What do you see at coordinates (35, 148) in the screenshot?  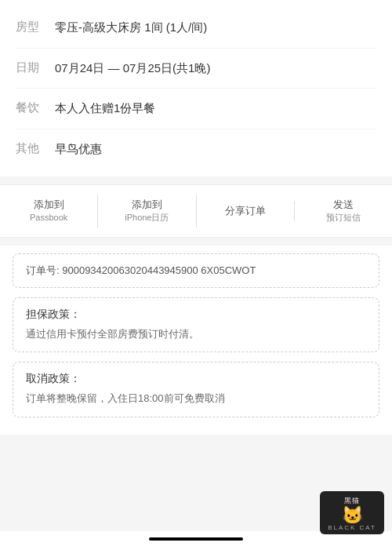 I see `other-label: 其他` at bounding box center [35, 148].